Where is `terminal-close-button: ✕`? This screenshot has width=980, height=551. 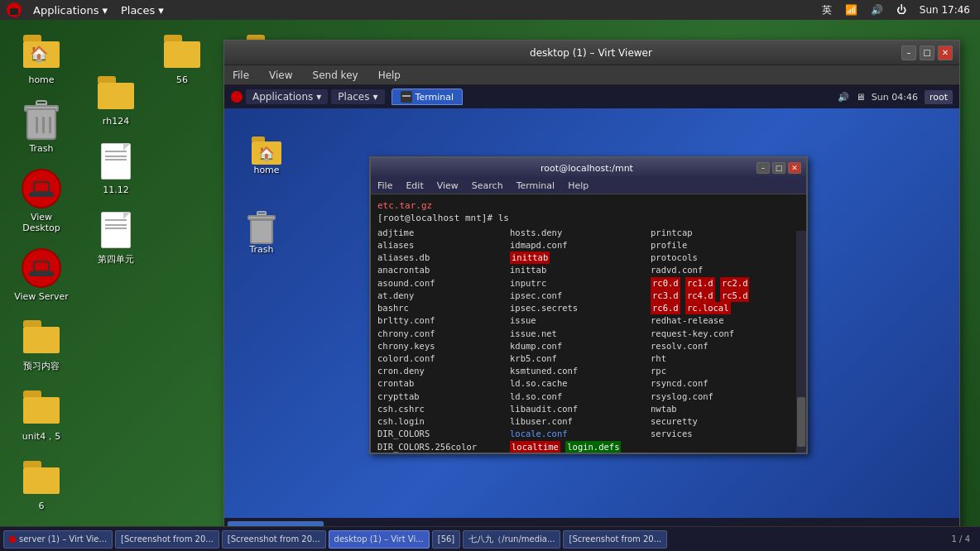 terminal-close-button: ✕ is located at coordinates (795, 168).